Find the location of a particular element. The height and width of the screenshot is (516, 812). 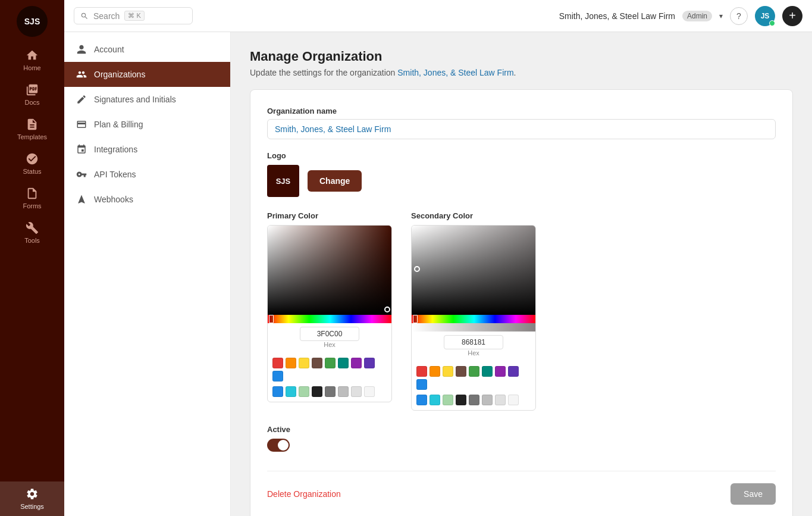

sidebar-item-status: Status is located at coordinates (32, 164).